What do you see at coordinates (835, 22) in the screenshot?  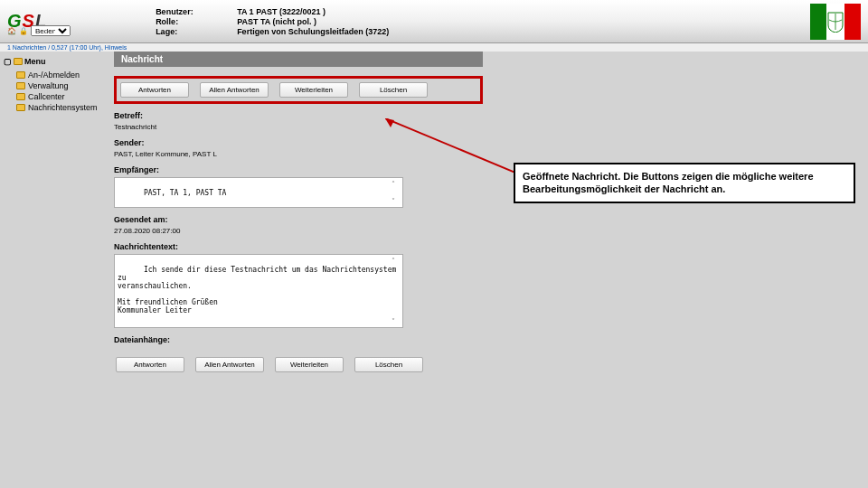 I see `state-crest` at bounding box center [835, 22].